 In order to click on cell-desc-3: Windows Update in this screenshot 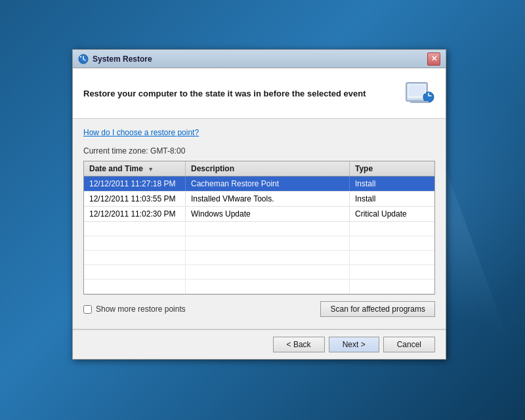, I will do `click(268, 214)`.